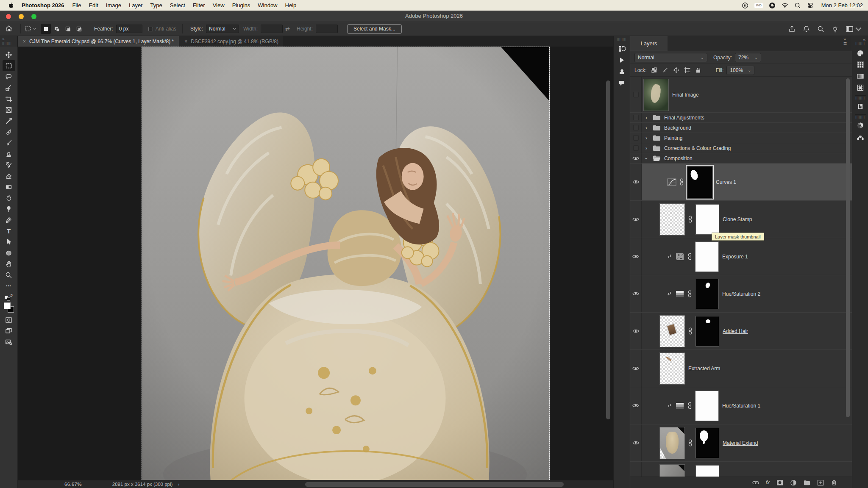 Image resolution: width=868 pixels, height=488 pixels. I want to click on toolbar-collapse: »||||||||, so click(9, 42).